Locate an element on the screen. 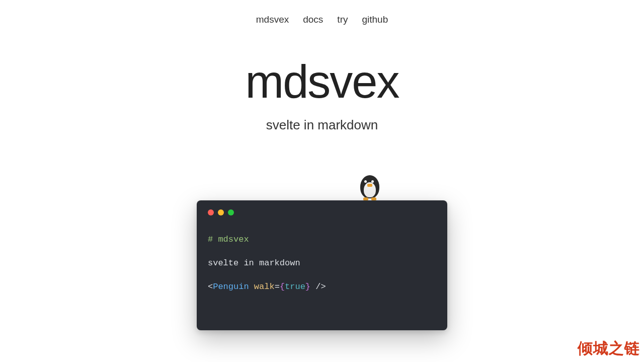 The width and height of the screenshot is (644, 362). maximize-dot-icon is located at coordinates (231, 212).